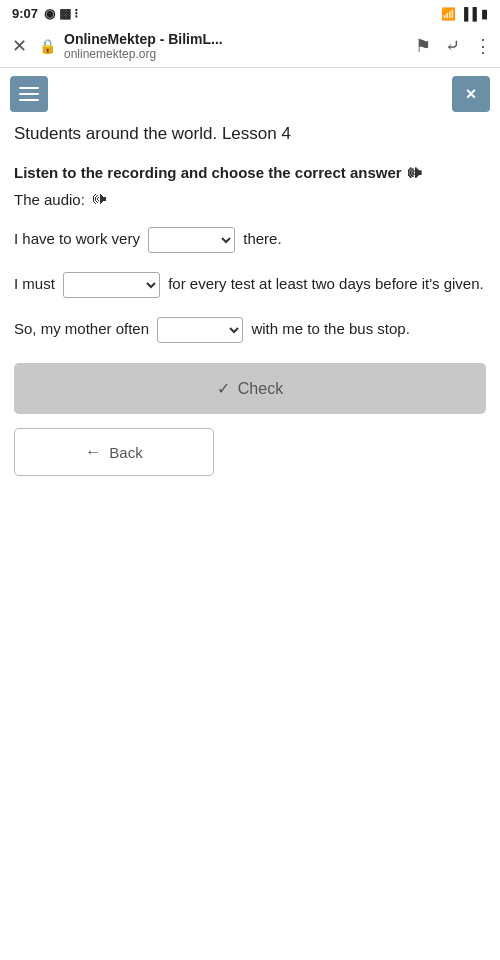  I want to click on signal-bars-icon: 📶, so click(448, 14).